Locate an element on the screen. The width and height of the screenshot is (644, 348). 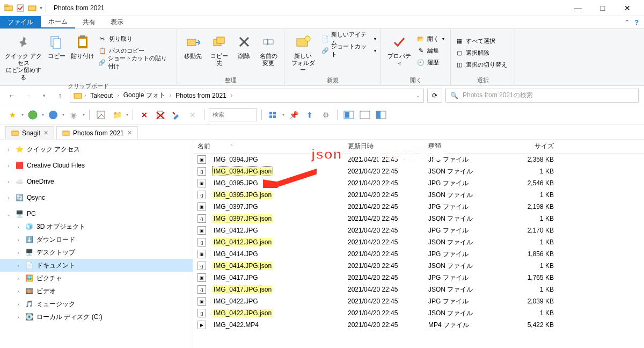
file-row: {}IMG_0422.JPG.json 2021/04/20 22:45 JSO… is located at coordinates (419, 313).